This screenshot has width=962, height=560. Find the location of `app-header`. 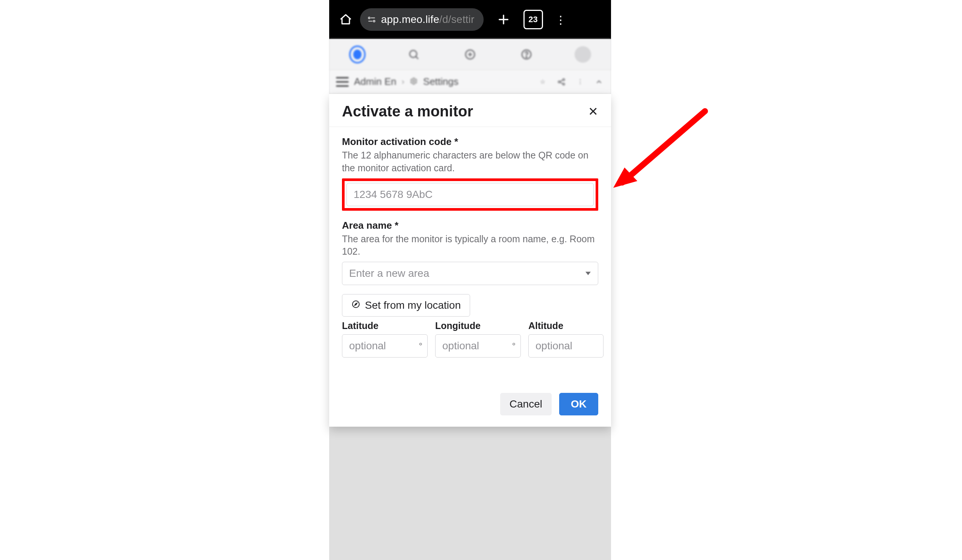

app-header is located at coordinates (470, 55).